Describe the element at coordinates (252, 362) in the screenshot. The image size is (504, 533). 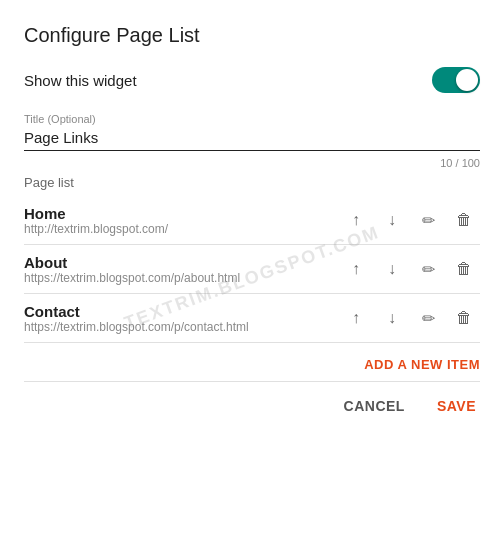
I see `add-item-row: ADD A NEW ITEM` at that location.